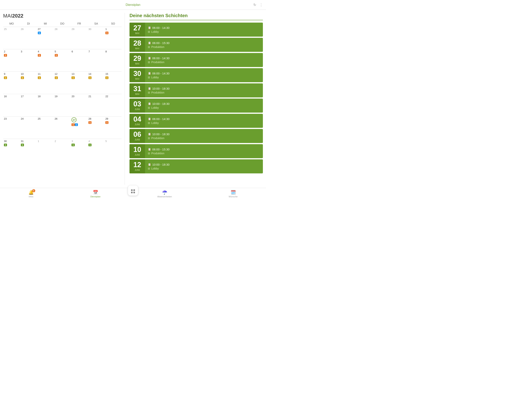 This screenshot has height=399, width=532. Describe the element at coordinates (204, 149) in the screenshot. I see `shift-time-row: 📋06:00 - 15:30` at that location.